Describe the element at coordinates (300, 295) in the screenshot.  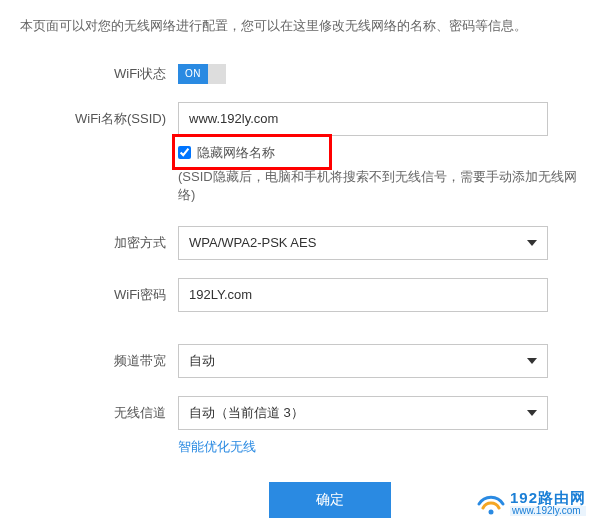
I see `row-wifi-password: WiFi密码` at that location.